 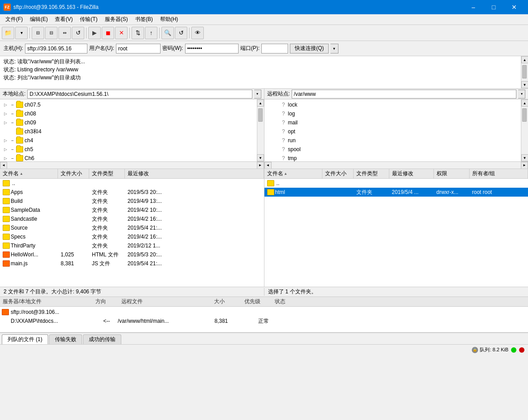 What do you see at coordinates (393, 132) in the screenshot?
I see `tree-item-opt: ? opt` at bounding box center [393, 132].